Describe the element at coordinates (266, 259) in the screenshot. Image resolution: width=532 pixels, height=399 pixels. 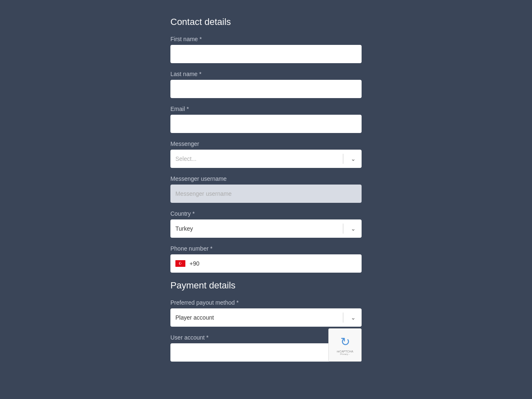
I see `phone-number-group: Phone number *` at that location.